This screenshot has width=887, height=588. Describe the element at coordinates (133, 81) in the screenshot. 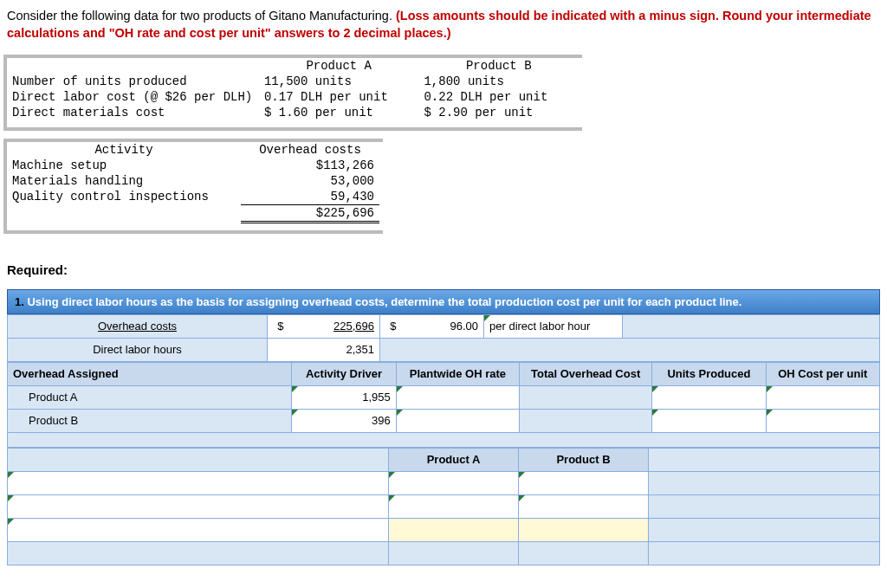

I see `pt-r0c0: Number of units produced` at that location.